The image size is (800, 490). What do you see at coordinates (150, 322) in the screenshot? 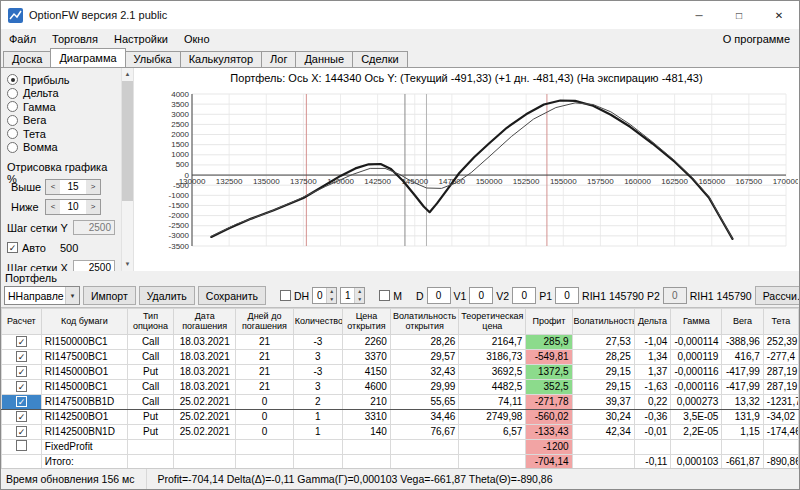
I see `column-header: Тип опциона` at bounding box center [150, 322].